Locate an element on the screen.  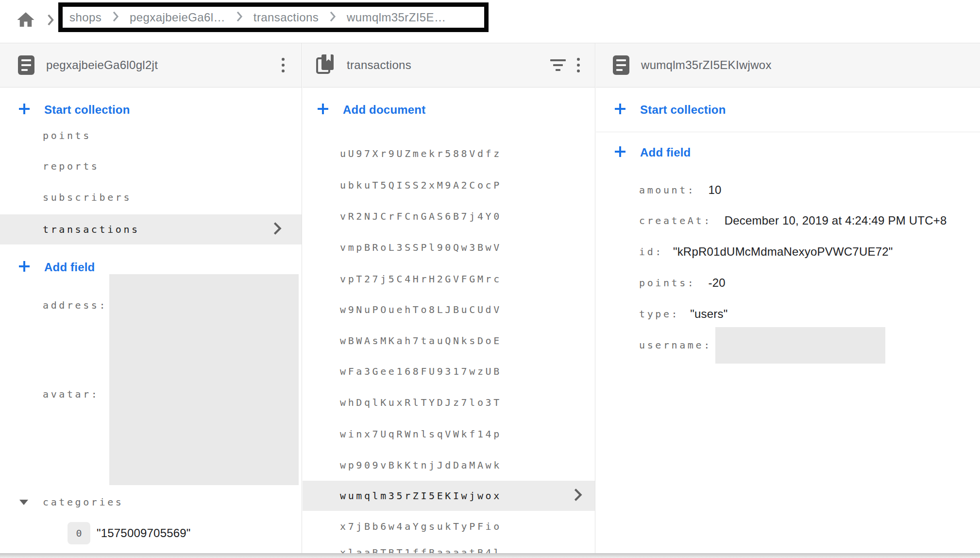
divider is located at coordinates (788, 132).